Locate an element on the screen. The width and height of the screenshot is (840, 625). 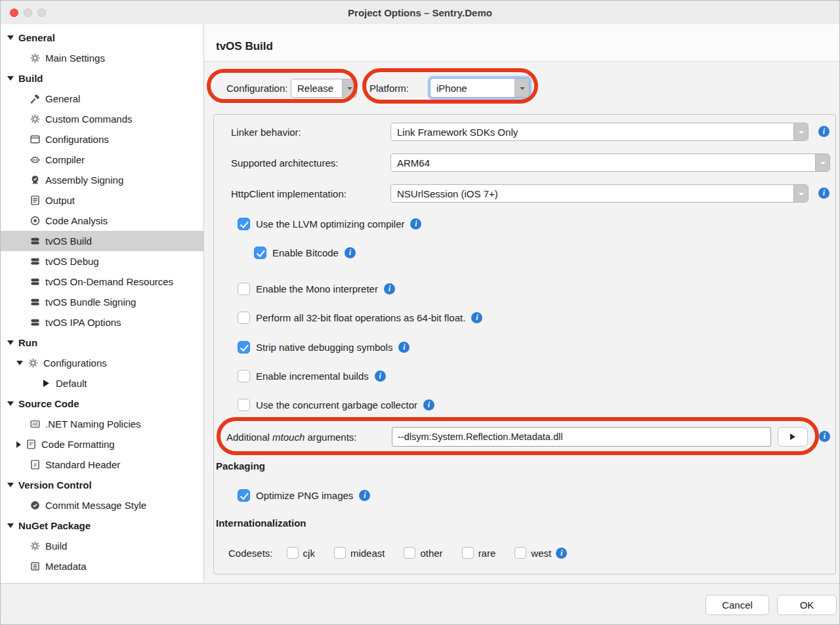
close-window-button is located at coordinates (14, 13).